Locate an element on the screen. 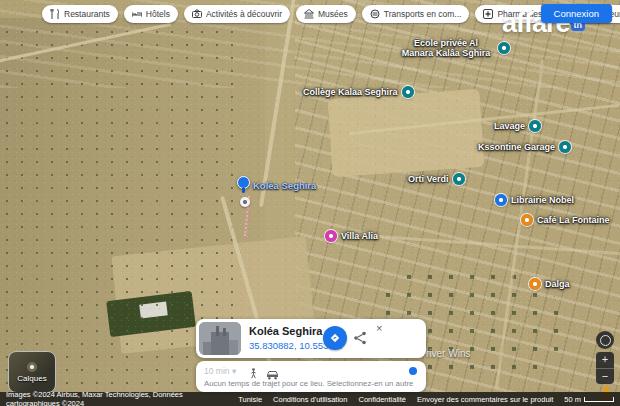  selected-place-marker is located at coordinates (243, 184).